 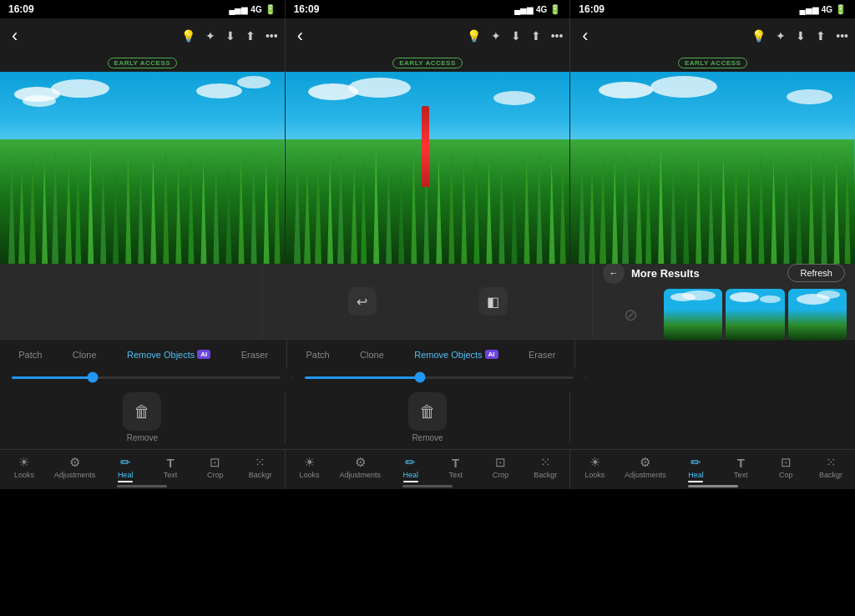 What do you see at coordinates (787, 462) in the screenshot?
I see `crop-icon-3: ⊡` at bounding box center [787, 462].